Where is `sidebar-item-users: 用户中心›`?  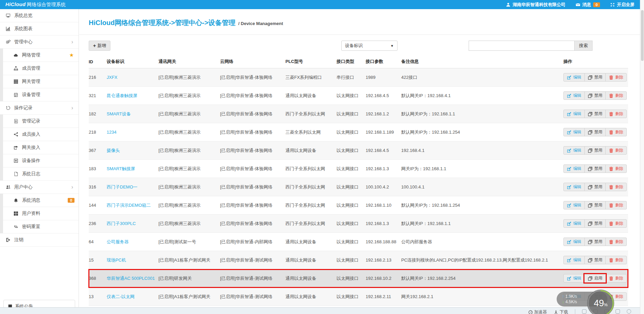 sidebar-item-users: 用户中心› is located at coordinates (39, 187).